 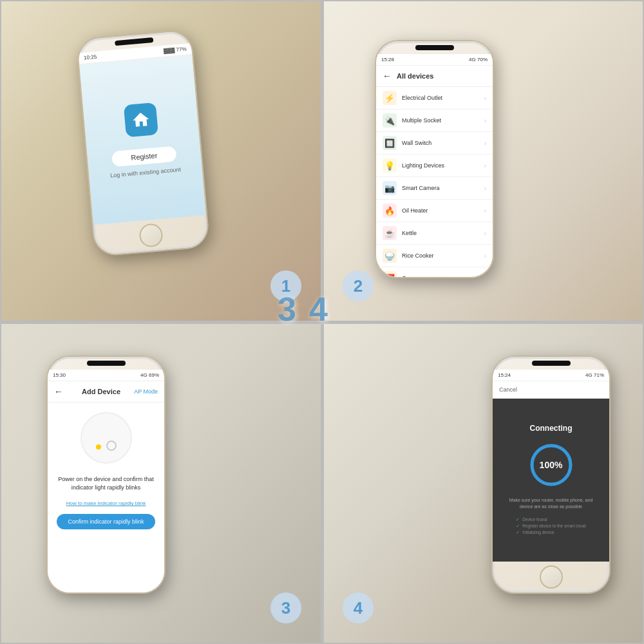 I want to click on home-icon, so click(x=142, y=120).